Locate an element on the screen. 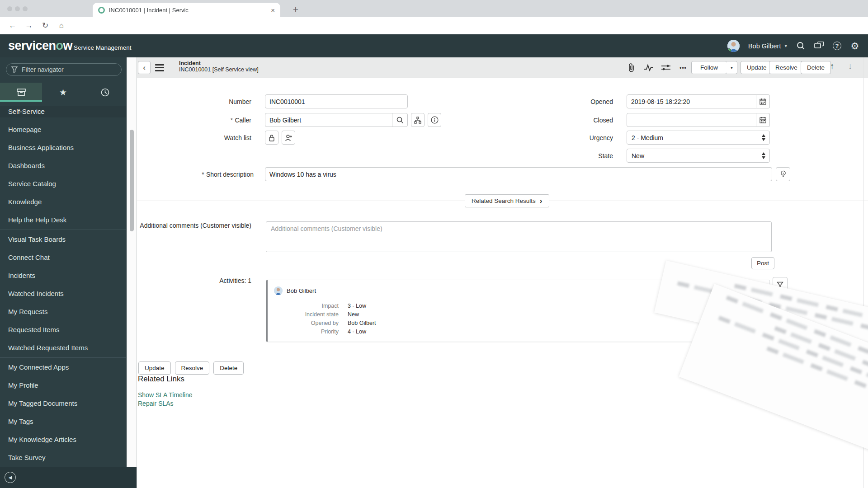 The image size is (868, 488). archive-box-icon is located at coordinates (21, 92).